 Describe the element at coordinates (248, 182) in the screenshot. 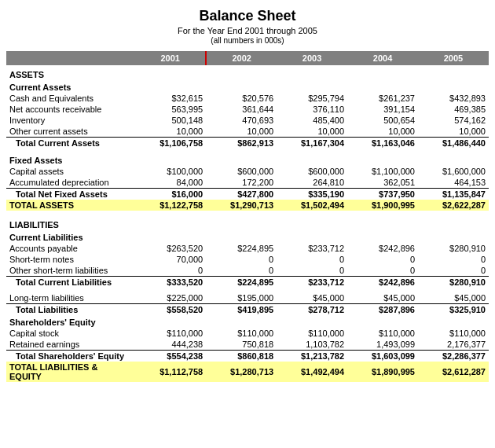

I see `depreciation-row: Accumulated depreciation 84,000 172,200 …` at that location.